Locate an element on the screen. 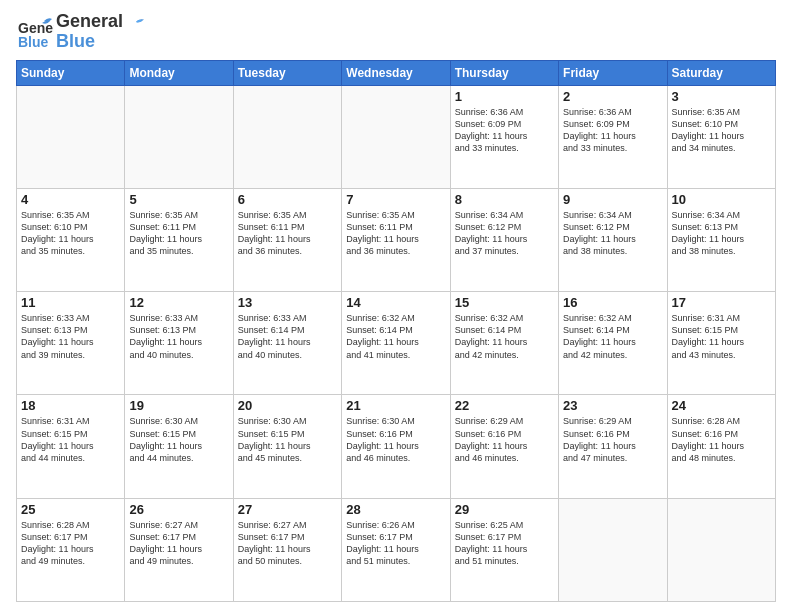 The image size is (792, 612). day-number: 21 is located at coordinates (396, 406).